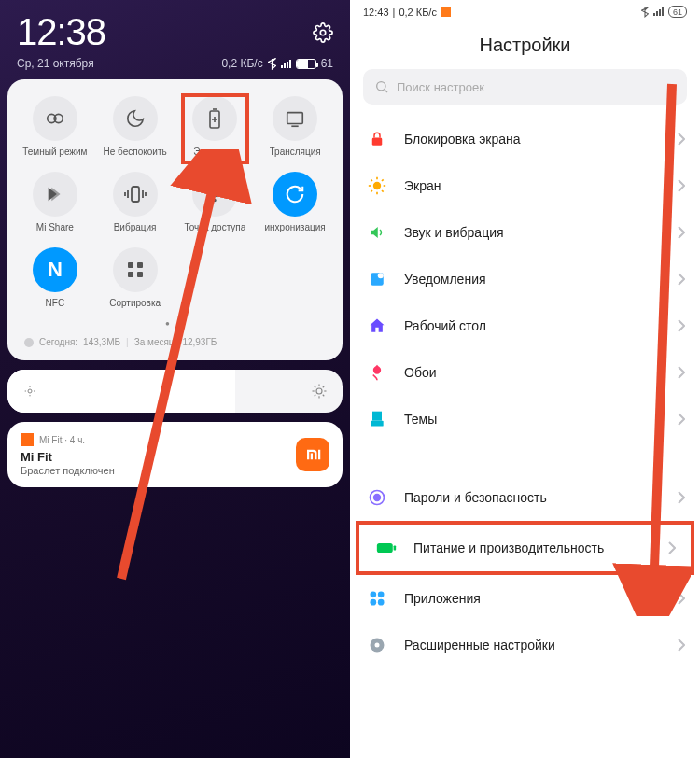 This screenshot has height=758, width=700. Describe the element at coordinates (525, 232) in the screenshot. I see `settings-item-sound: Звук и вибрация` at that location.